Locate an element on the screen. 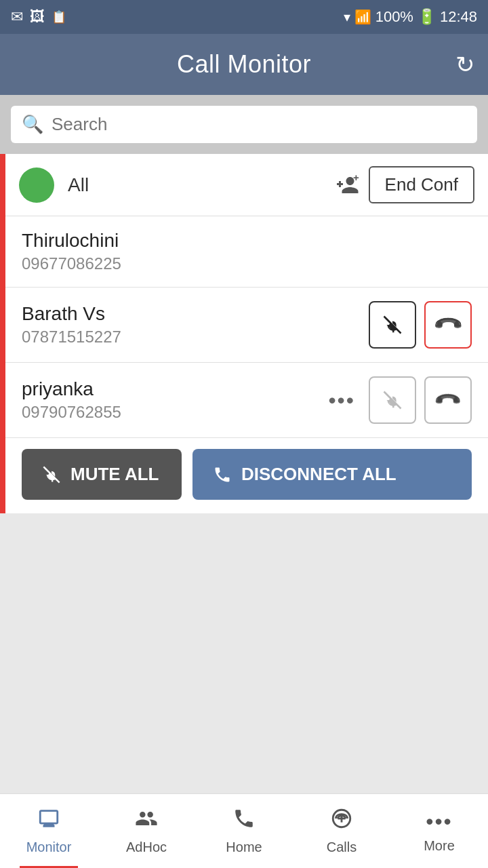 This screenshot has height=868, width=488. status-icons-right: ▾ 📶 100% 🔋 12:48 is located at coordinates (411, 17).